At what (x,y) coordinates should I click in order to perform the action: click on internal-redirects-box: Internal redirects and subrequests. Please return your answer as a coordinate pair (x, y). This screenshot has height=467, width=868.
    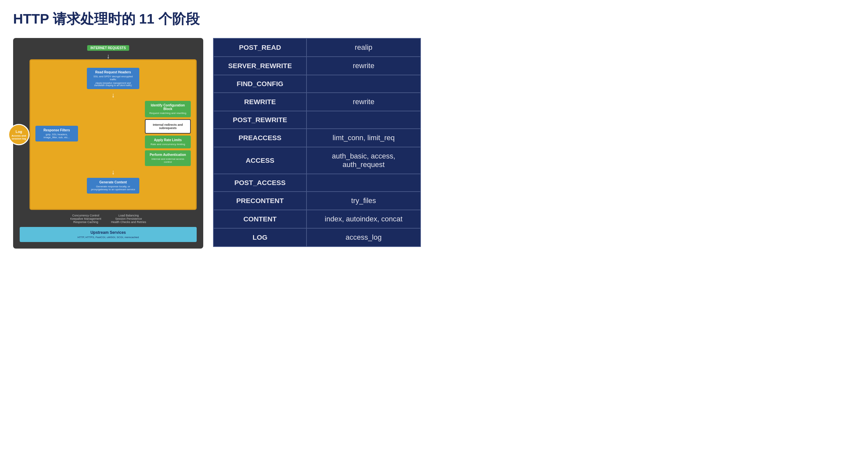
    Looking at the image, I should click on (168, 127).